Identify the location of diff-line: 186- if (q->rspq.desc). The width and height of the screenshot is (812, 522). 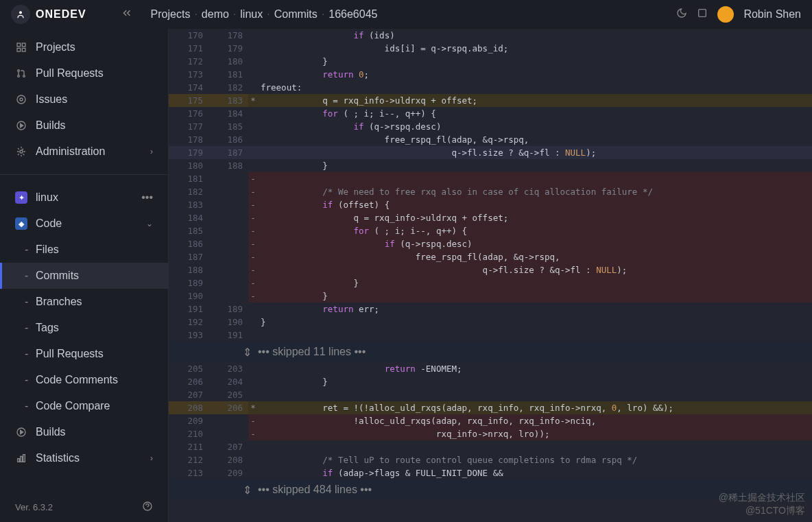
(490, 244).